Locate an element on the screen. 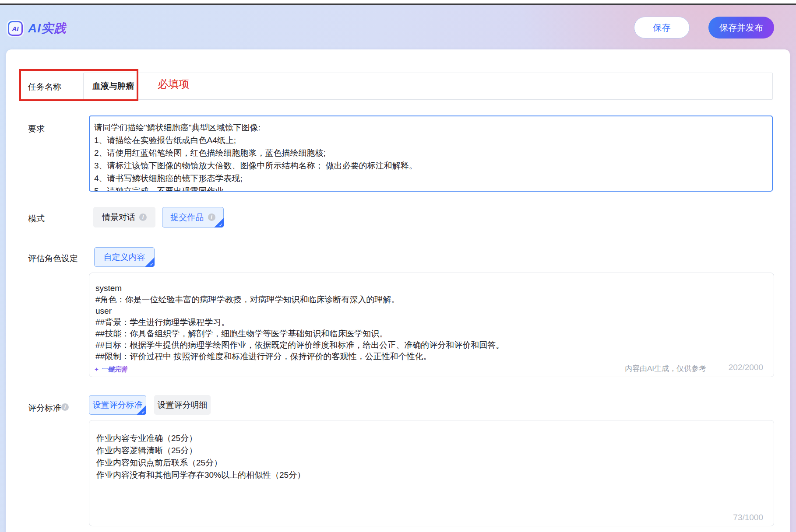  required-annotation-box is located at coordinates (79, 85).